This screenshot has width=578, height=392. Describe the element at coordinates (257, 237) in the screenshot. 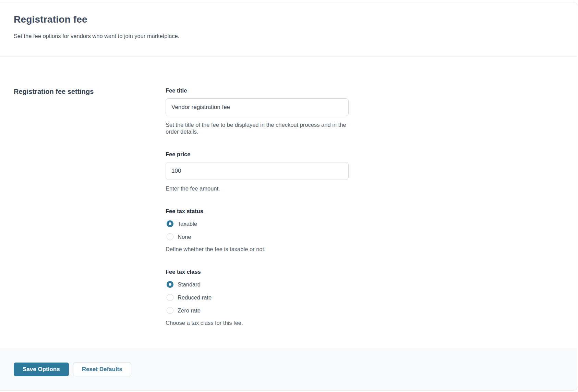

I see `radio-option-none: None` at that location.